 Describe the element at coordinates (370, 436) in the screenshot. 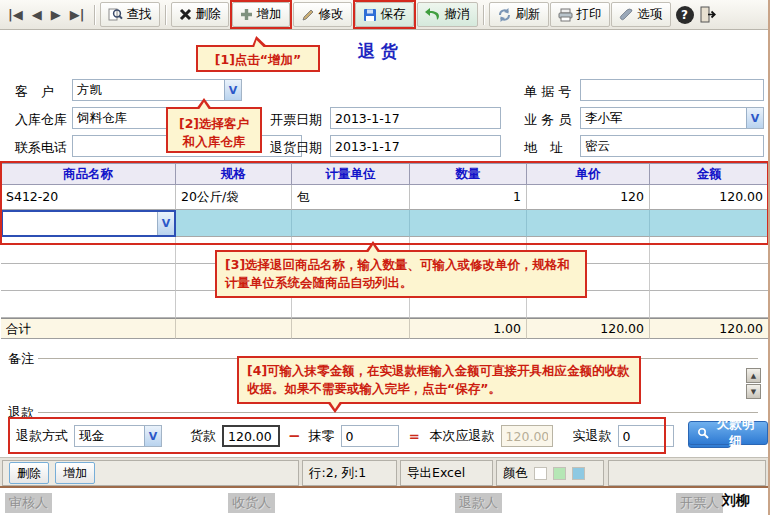

I see `rounding-input` at that location.